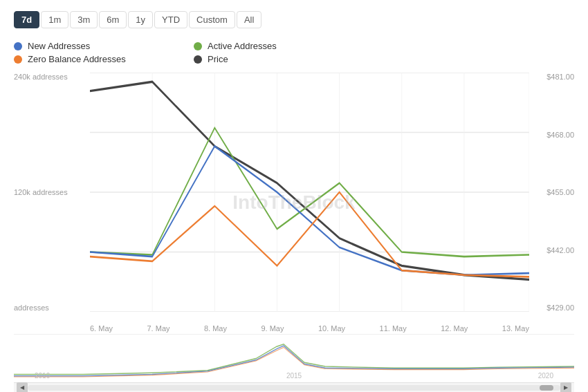  What do you see at coordinates (393, 328) in the screenshot?
I see `x-label-11may: 11. May` at bounding box center [393, 328].